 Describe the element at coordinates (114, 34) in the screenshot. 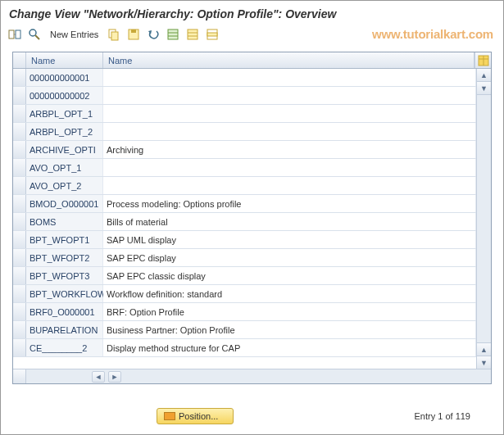

I see `copy-icon` at that location.